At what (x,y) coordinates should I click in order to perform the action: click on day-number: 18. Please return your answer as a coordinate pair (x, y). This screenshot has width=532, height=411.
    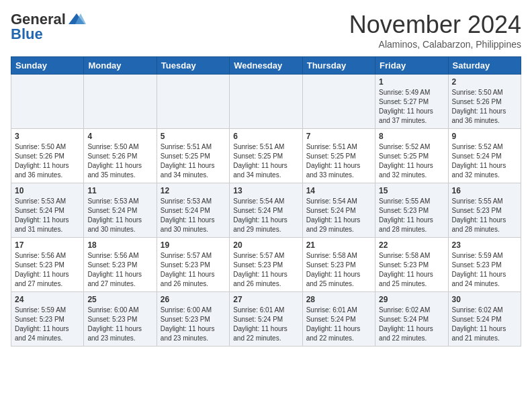
    Looking at the image, I should click on (120, 245).